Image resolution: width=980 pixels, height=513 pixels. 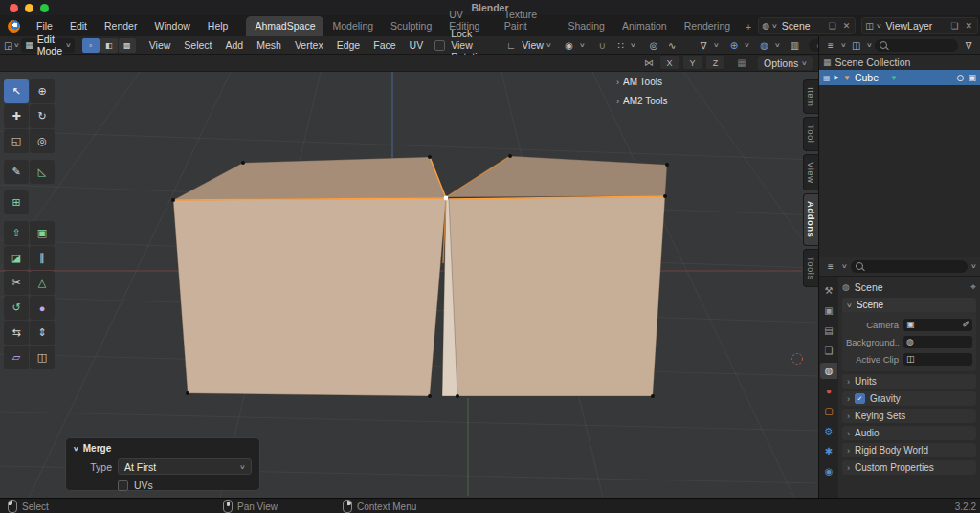 I want to click on workspace-tab-texture-paint: Texture Paint, so click(x=528, y=21).